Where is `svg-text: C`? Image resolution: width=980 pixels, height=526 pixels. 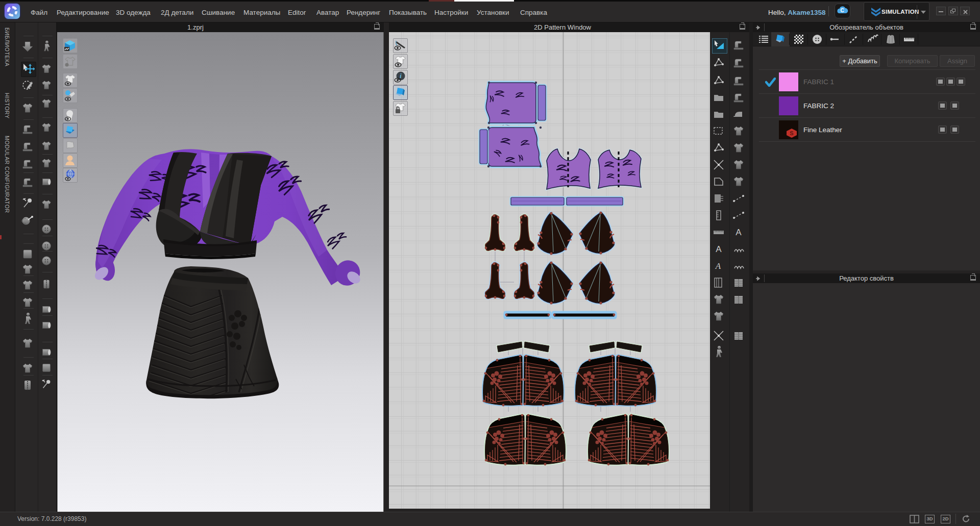 svg-text: C is located at coordinates (842, 10).